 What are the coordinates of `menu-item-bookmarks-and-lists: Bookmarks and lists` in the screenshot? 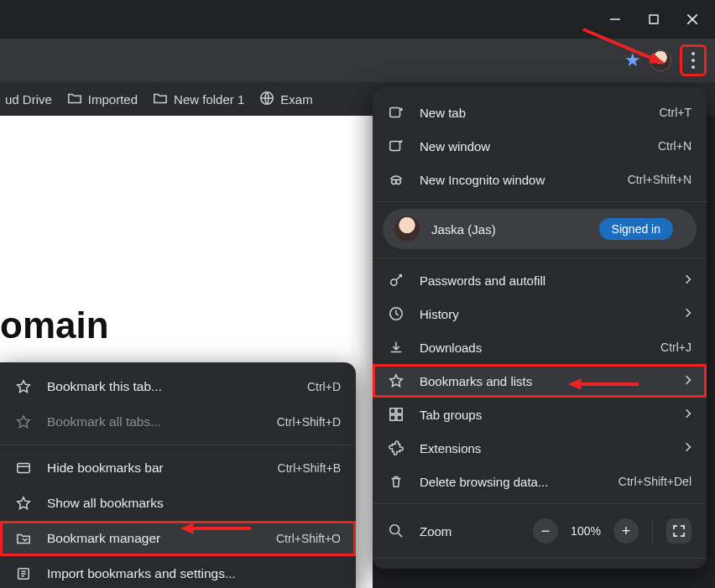 It's located at (540, 381).